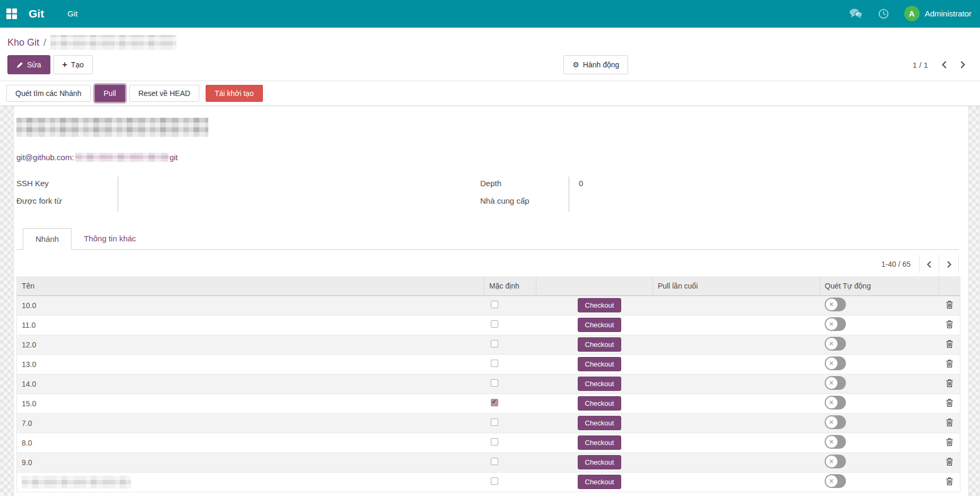  Describe the element at coordinates (489, 364) in the screenshot. I see `table-row: 13.0Checkout✕` at that location.